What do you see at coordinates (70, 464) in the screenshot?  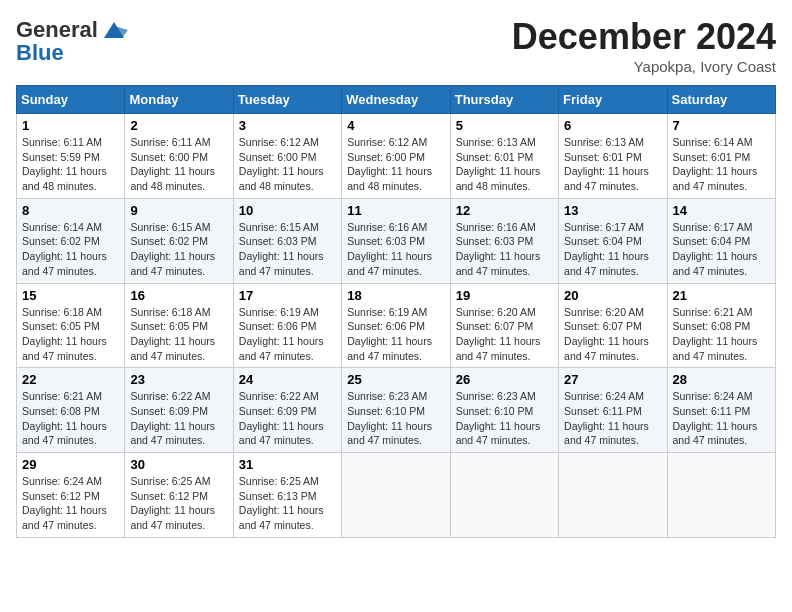 I see `day-number: 29` at bounding box center [70, 464].